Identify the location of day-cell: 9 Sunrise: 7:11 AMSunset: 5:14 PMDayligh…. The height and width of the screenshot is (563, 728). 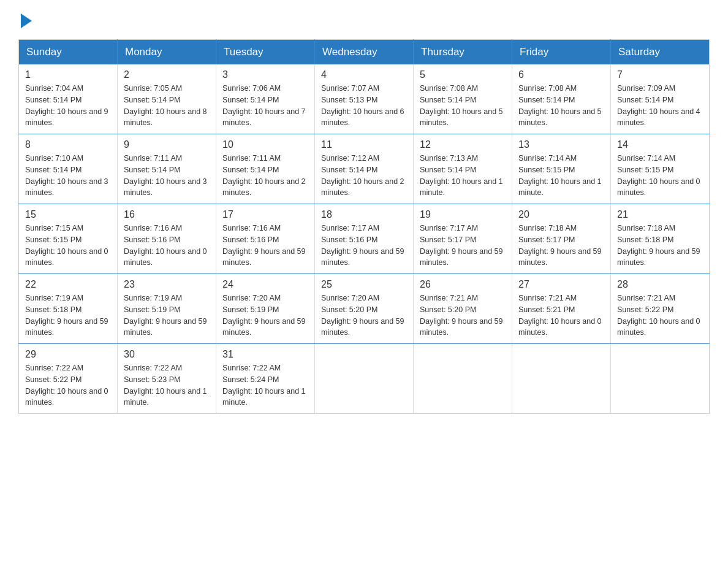
(167, 169).